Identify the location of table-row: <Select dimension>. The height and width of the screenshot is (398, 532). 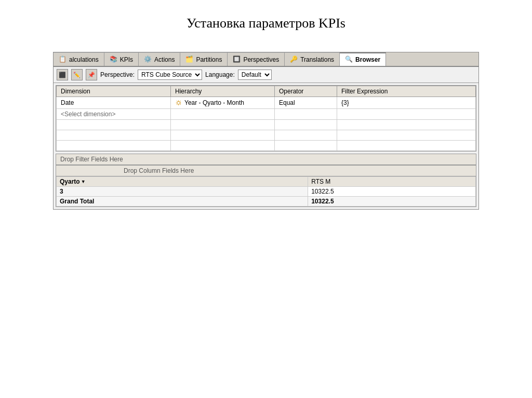
(266, 114).